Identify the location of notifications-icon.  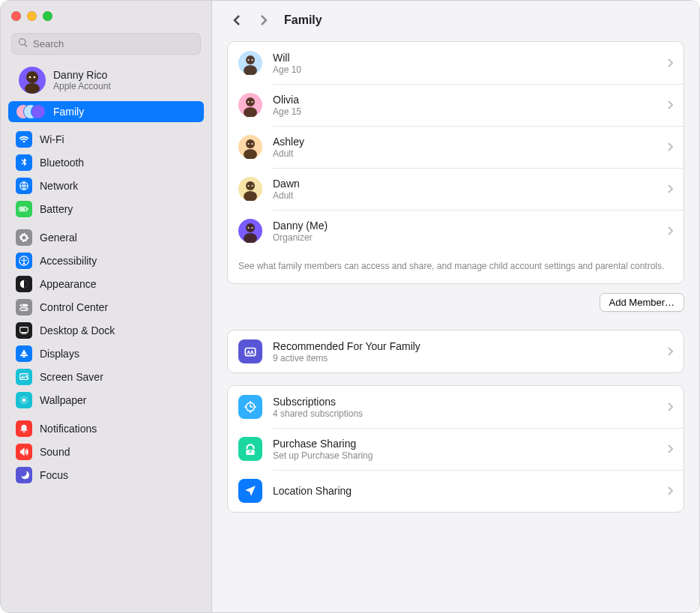
(24, 429).